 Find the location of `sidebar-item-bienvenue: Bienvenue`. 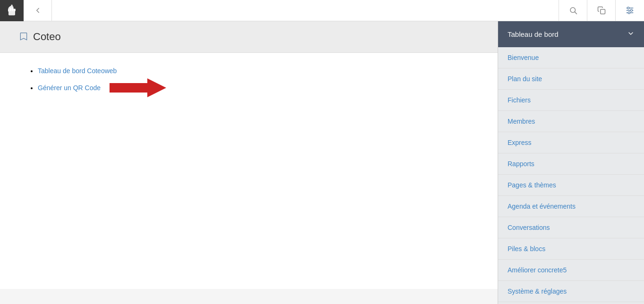

sidebar-item-bienvenue: Bienvenue is located at coordinates (571, 58).